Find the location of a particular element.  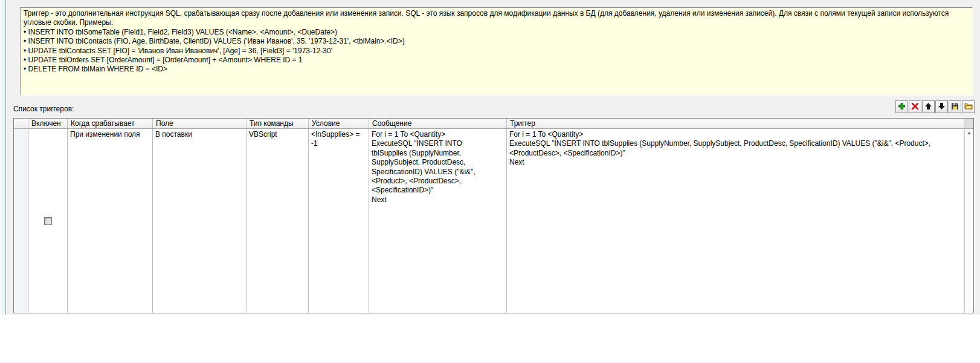

condition-cell: <InSupplies> = -1 is located at coordinates (339, 221).